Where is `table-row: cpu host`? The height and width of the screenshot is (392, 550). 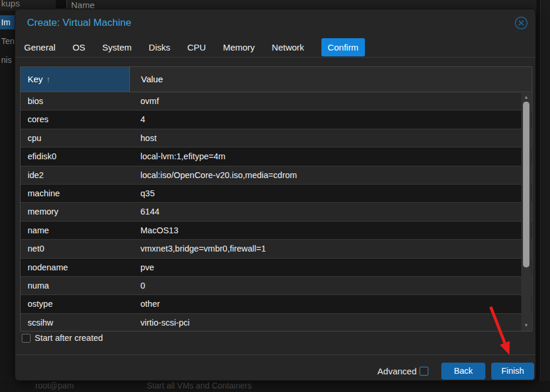 table-row: cpu host is located at coordinates (276, 139).